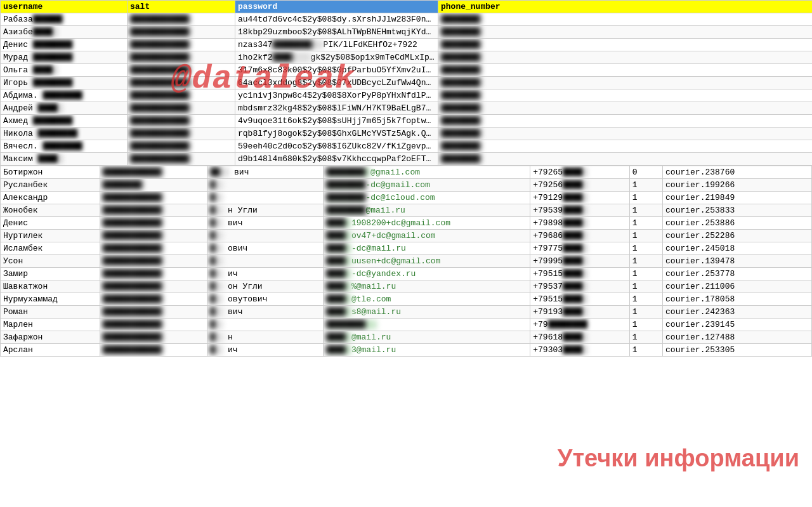  What do you see at coordinates (337, 159) in the screenshot?
I see `cell-password: d9b148l4m680k$2y$08$v7KkhccqwpPaf2oEFTwX…` at bounding box center [337, 159].